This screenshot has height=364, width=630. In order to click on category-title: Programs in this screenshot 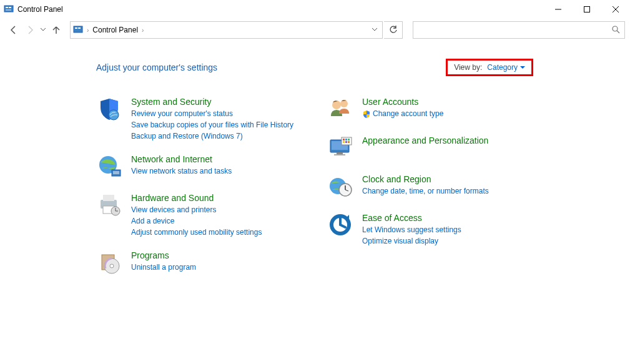, I will do `click(164, 255)`.